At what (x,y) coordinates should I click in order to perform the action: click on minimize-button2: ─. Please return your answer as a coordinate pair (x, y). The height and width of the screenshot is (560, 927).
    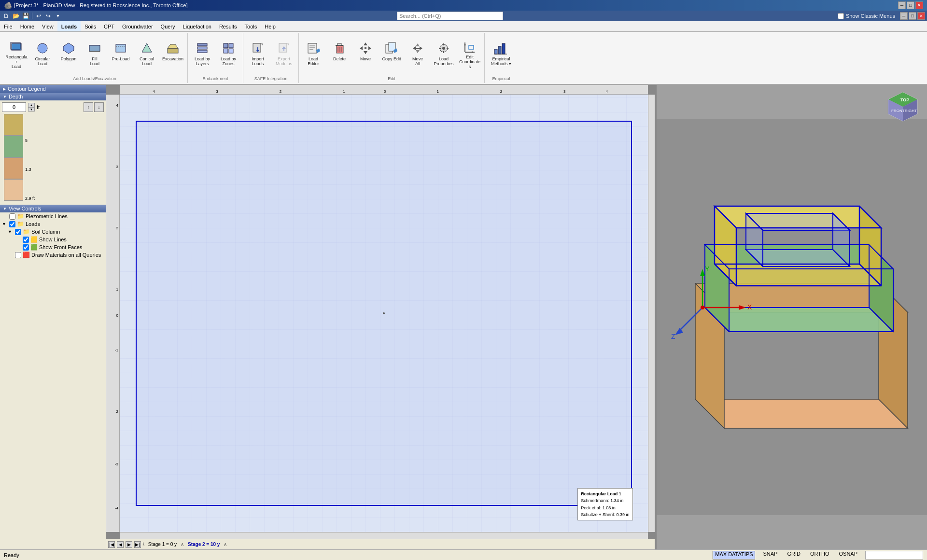
    Looking at the image, I should click on (904, 16).